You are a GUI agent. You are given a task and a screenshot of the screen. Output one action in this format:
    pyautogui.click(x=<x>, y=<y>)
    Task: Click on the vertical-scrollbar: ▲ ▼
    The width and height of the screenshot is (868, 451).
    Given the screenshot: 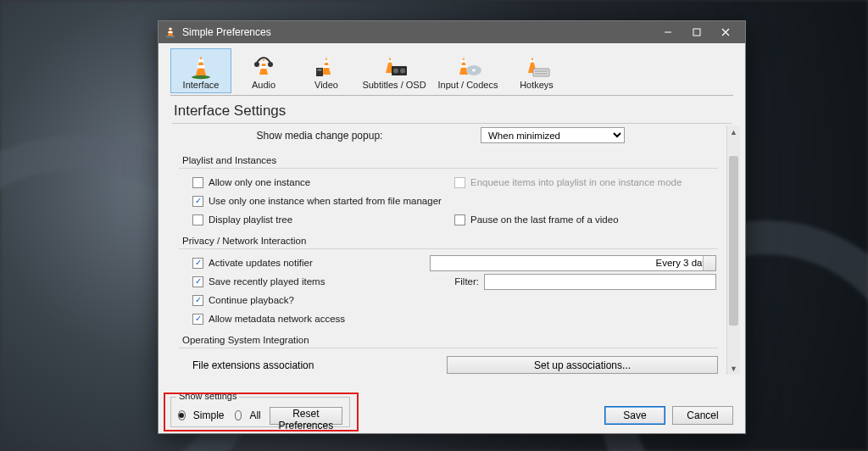 What is the action you would take?
    pyautogui.click(x=733, y=250)
    